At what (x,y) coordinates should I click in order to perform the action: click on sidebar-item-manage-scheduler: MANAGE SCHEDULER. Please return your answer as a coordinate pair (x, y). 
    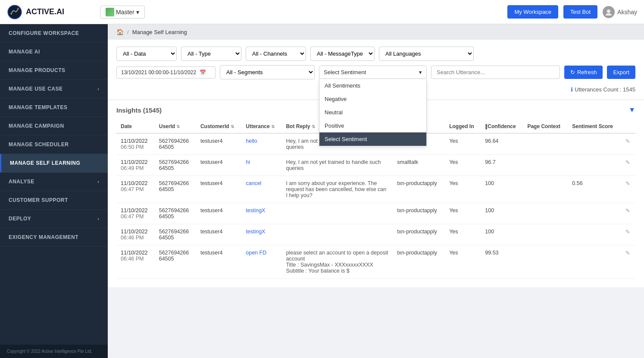
    Looking at the image, I should click on (54, 145).